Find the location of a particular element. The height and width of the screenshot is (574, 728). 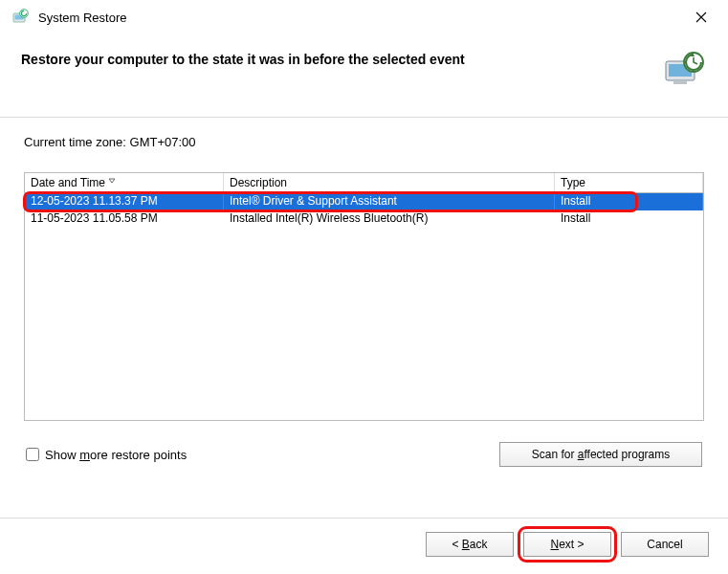

column-header-type: Type is located at coordinates (629, 183).